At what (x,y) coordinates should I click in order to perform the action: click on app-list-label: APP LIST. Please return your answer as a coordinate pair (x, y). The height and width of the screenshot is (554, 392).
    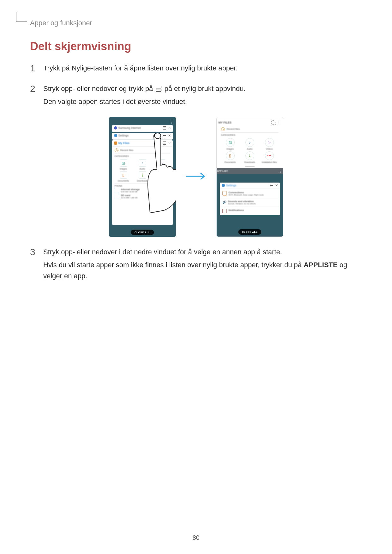
    Looking at the image, I should click on (222, 171).